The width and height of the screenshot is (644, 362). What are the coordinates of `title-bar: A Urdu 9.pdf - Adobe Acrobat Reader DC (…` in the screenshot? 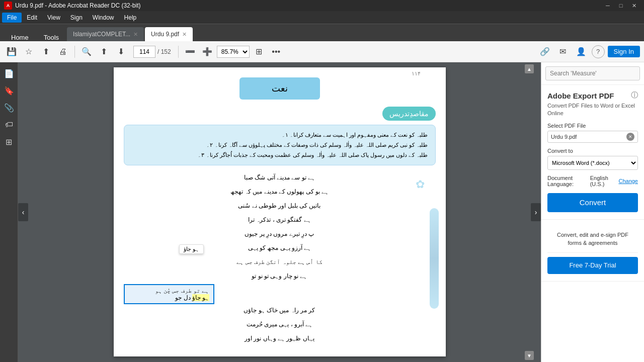 It's located at (322, 6).